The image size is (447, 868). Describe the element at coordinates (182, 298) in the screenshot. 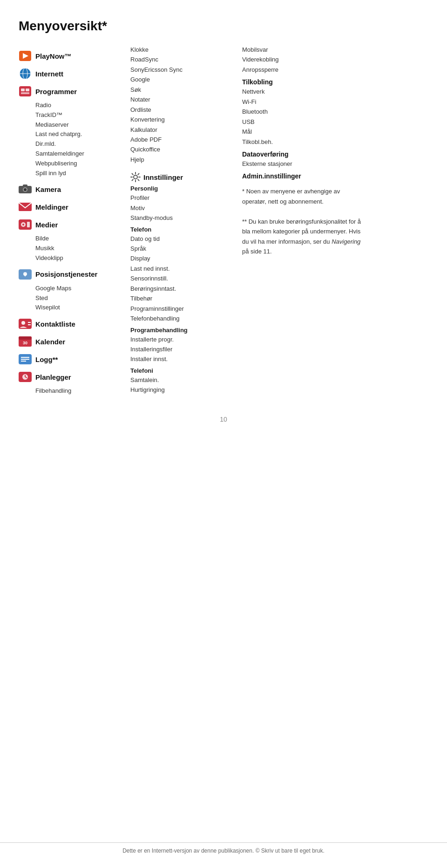

I see `innst-tilbehor: Tilbehør` at that location.